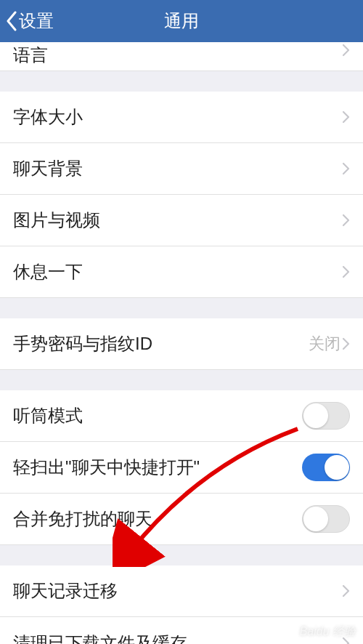 Image resolution: width=363 pixels, height=644 pixels. I want to click on row-label: 合并免打扰的聊天, so click(158, 519).